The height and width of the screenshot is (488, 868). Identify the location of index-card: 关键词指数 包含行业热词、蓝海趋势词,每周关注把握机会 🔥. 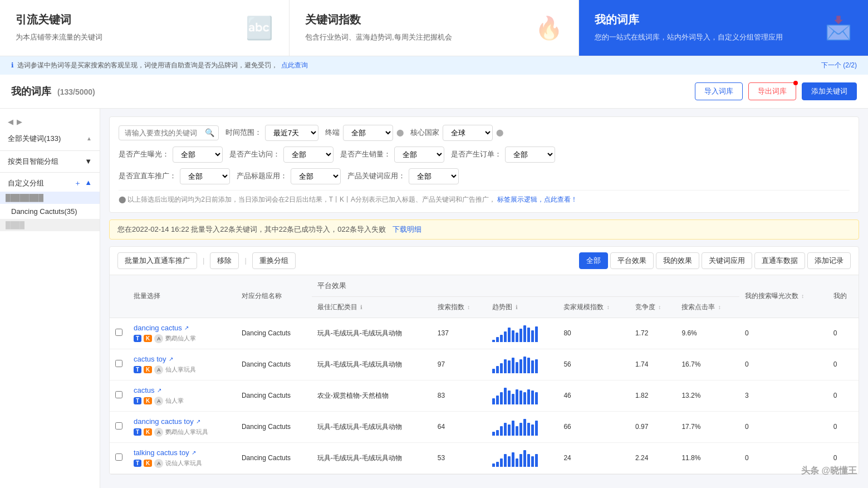
(434, 28).